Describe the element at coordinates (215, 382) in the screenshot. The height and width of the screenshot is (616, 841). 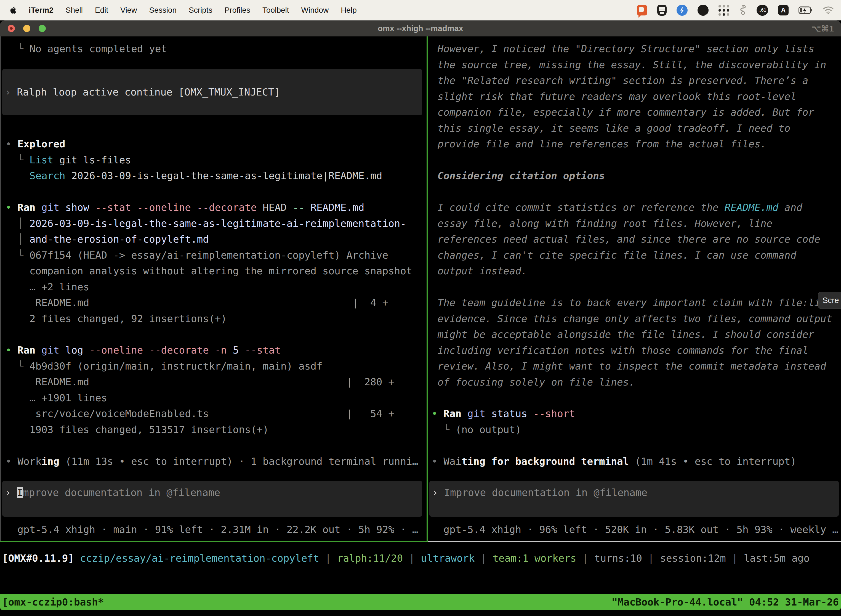
I see `terminal-line: README.md | 280 +` at that location.